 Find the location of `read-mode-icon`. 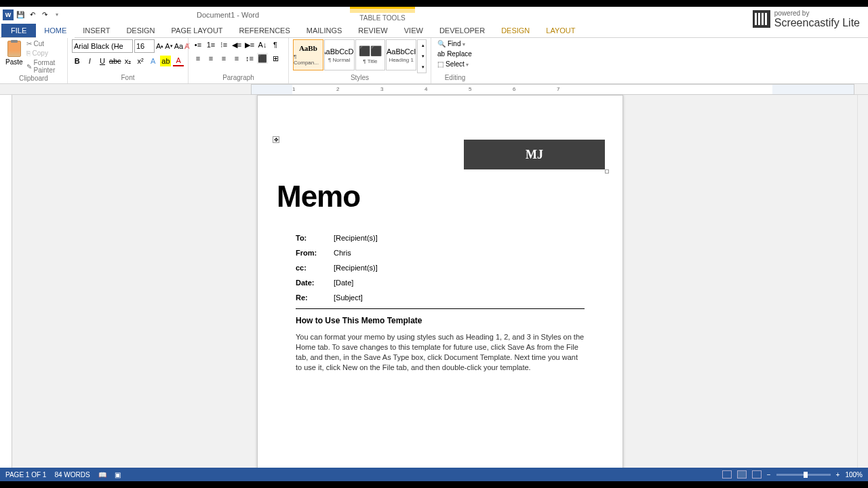

read-mode-icon is located at coordinates (727, 474).